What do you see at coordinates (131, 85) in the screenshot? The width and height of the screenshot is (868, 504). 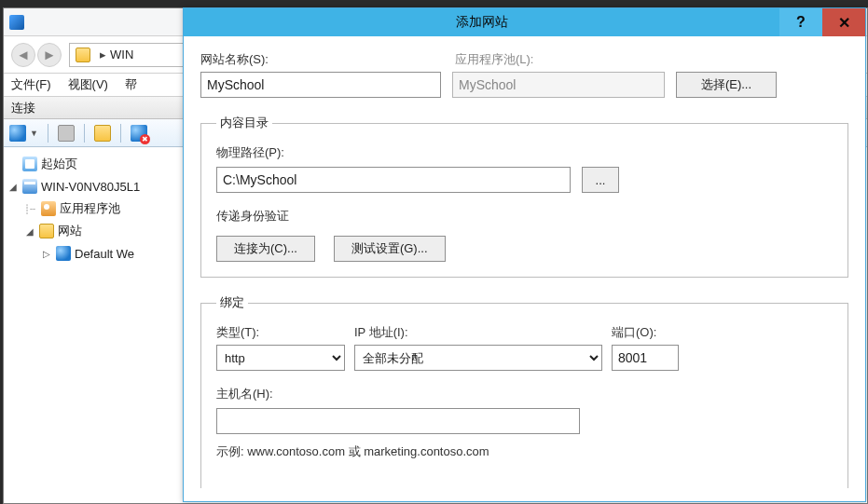 I see `menu-help: 帮` at bounding box center [131, 85].